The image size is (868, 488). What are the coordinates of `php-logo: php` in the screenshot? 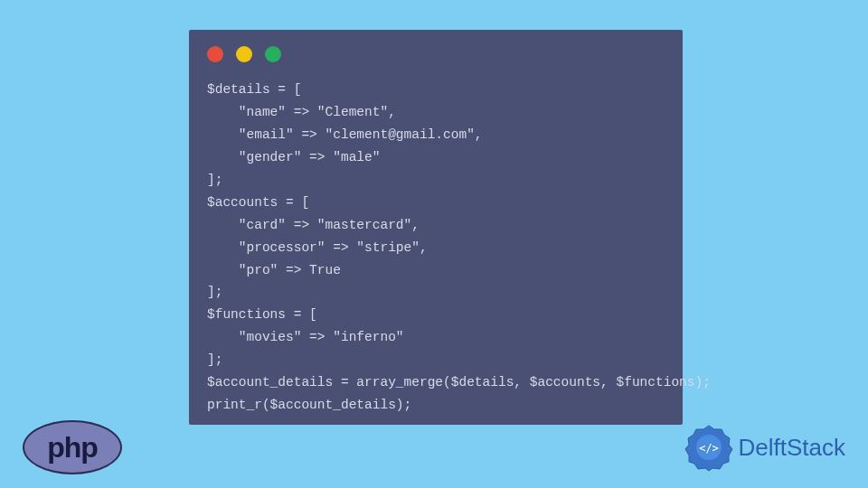 It's located at (72, 447).